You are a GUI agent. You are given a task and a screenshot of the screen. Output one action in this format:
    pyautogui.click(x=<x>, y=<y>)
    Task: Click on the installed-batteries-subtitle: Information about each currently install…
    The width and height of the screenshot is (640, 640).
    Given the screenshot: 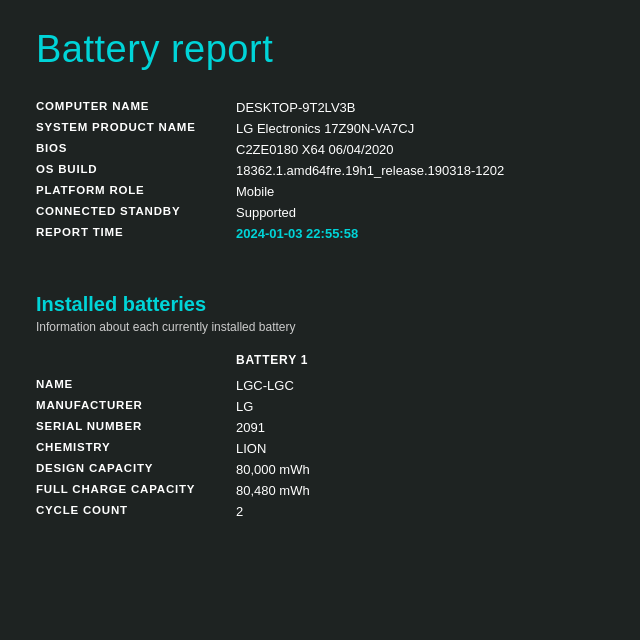 What is the action you would take?
    pyautogui.click(x=320, y=327)
    